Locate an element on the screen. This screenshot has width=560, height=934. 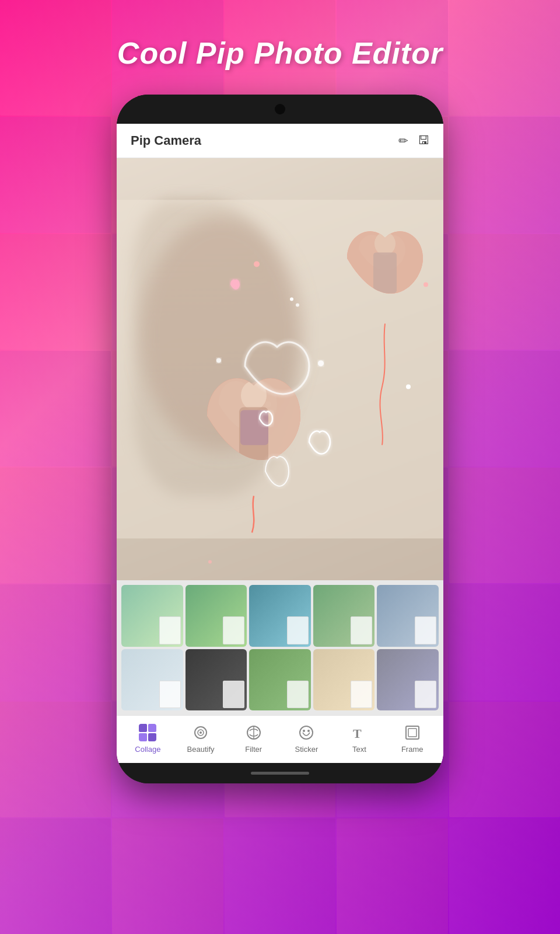
text-label: Text is located at coordinates (359, 750).